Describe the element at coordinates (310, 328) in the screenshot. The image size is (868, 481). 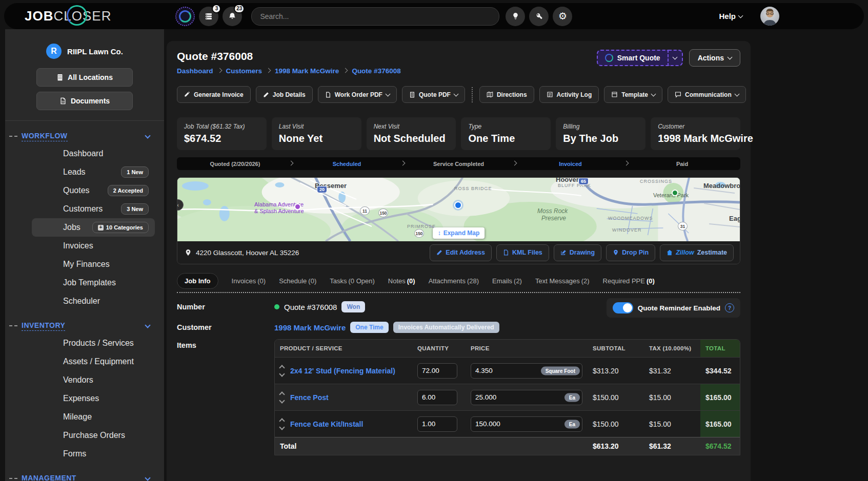
I see `customer-link: 1998 Mark McGwire` at that location.